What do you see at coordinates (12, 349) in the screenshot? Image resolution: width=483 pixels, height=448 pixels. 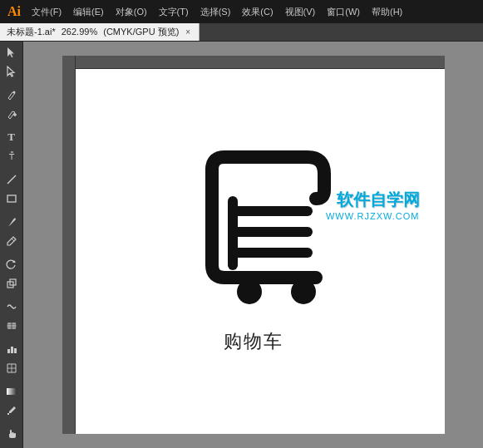 I see `column-graph-tool` at bounding box center [12, 349].